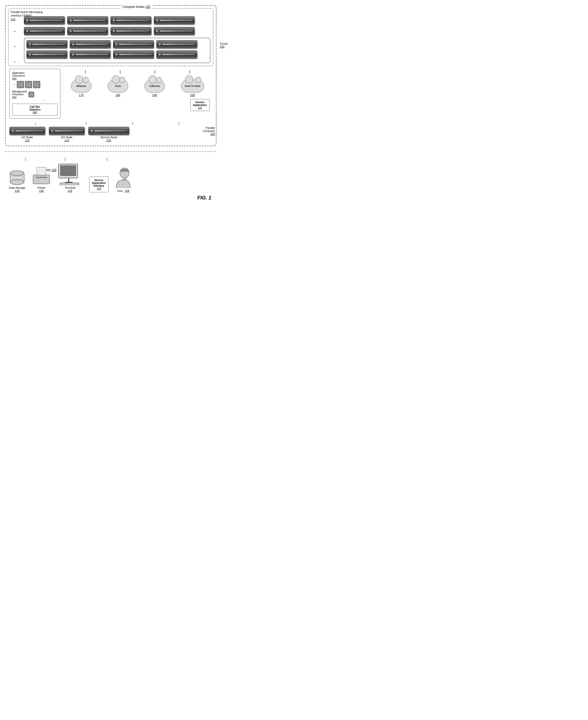  Describe the element at coordinates (209, 131) in the screenshot. I see `parallel-computer-label: Parallel Computer 100` at that location.